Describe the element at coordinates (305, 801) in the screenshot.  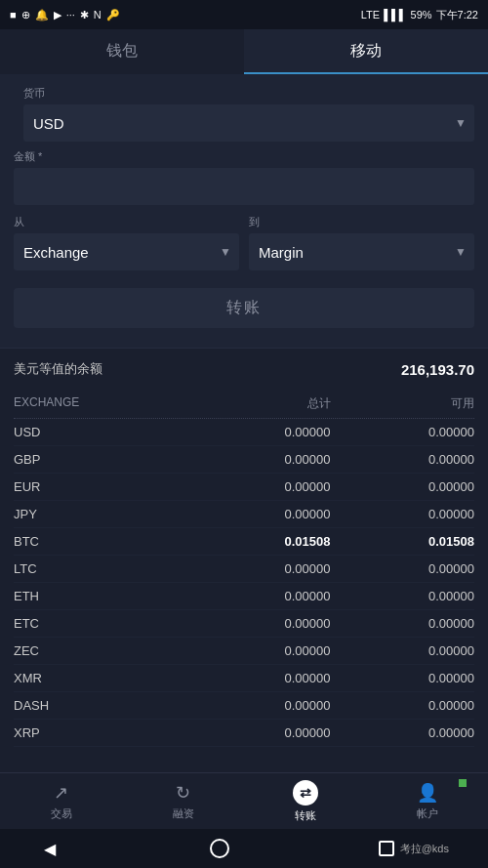
I see `nav-transfer: ⇄ 转账` at that location.